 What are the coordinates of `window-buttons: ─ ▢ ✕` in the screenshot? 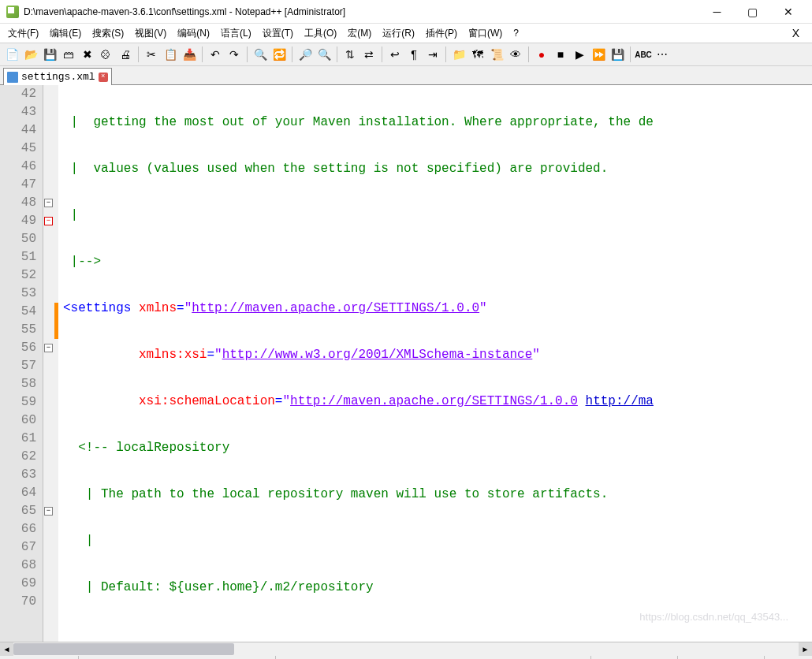 It's located at (752, 12).